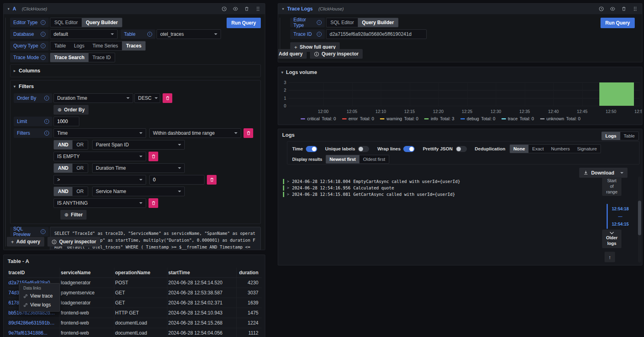  What do you see at coordinates (100, 180) in the screenshot?
I see `condition-operator-select: >` at bounding box center [100, 180].